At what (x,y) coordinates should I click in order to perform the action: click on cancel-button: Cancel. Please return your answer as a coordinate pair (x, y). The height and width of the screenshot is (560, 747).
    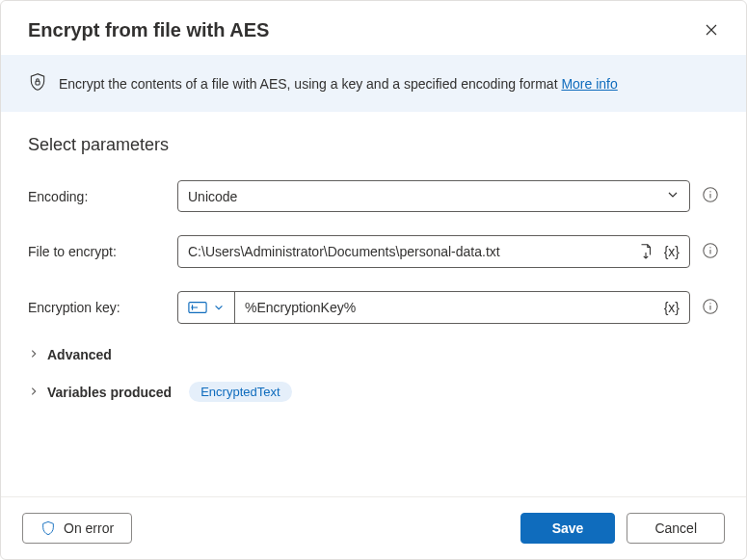
    Looking at the image, I should click on (676, 528).